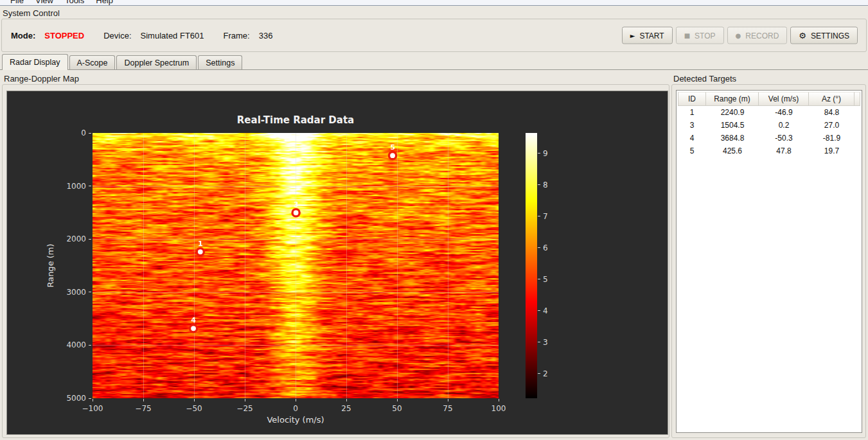 The image size is (868, 440). What do you see at coordinates (51, 266) in the screenshot?
I see `y-axis-label: Range (m)` at bounding box center [51, 266].